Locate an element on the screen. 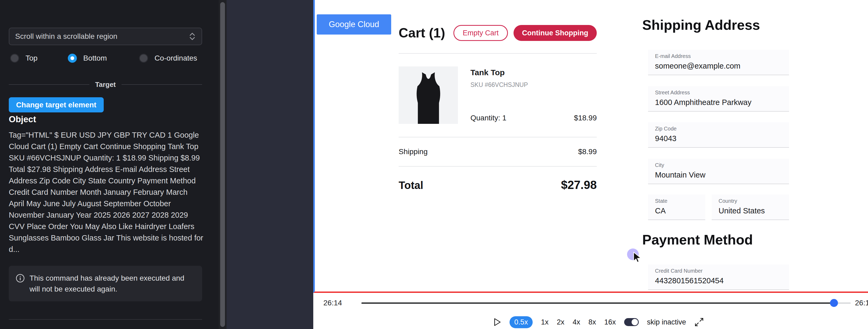  field-value: 94043 is located at coordinates (722, 139).